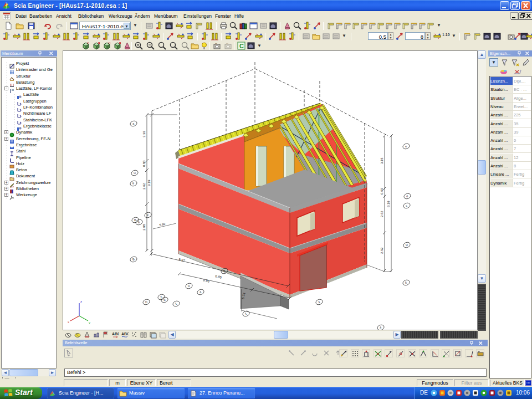  I want to click on svg-text: z, so click(81, 301).